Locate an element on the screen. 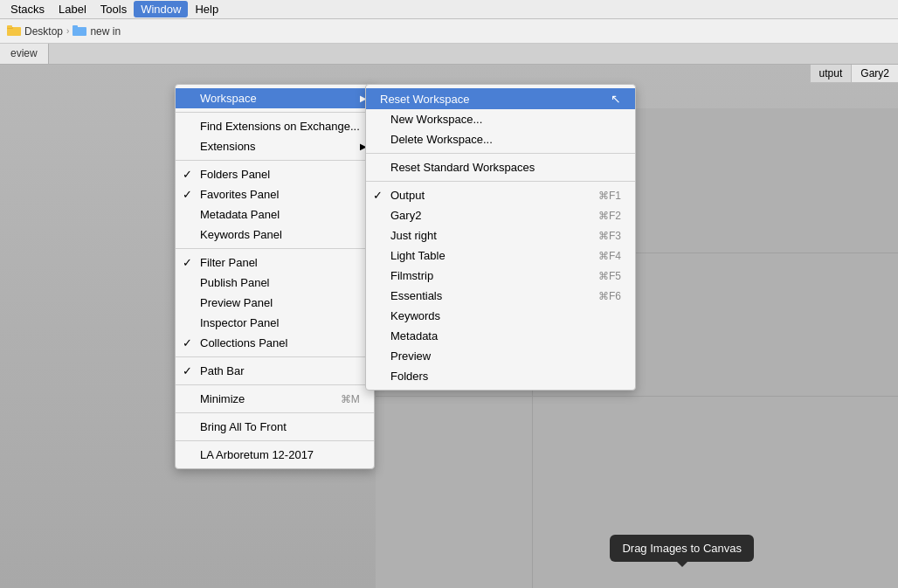 Image resolution: width=898 pixels, height=588 pixels. menu-item-ws-keywords-label: Keywords is located at coordinates (416, 316).